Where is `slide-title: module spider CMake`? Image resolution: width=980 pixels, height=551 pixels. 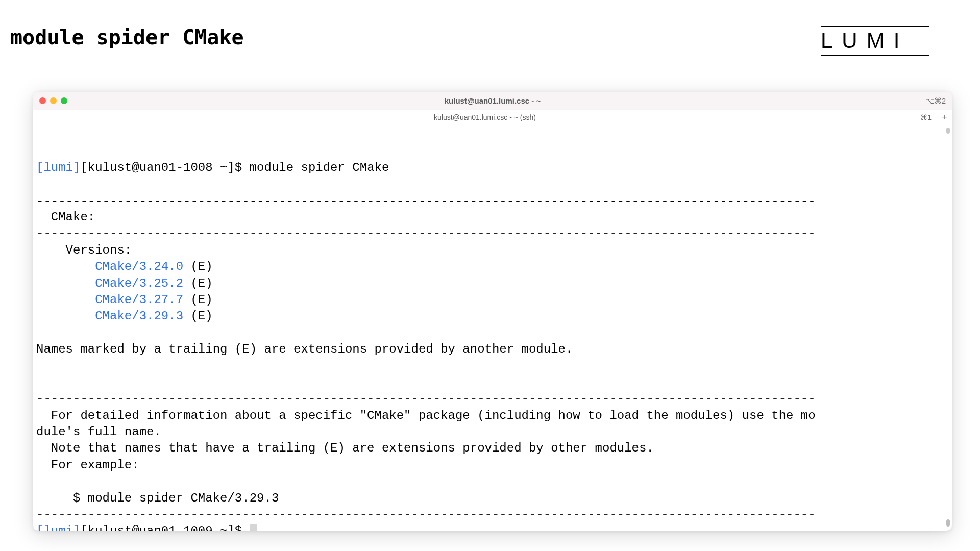
slide-title: module spider CMake is located at coordinates (127, 37).